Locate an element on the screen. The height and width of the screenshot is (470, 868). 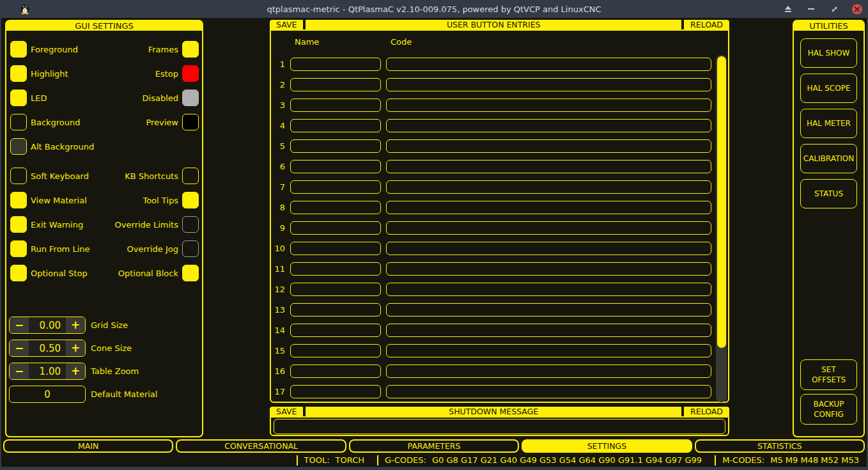
grid-size-value: 0.00 is located at coordinates (47, 325).